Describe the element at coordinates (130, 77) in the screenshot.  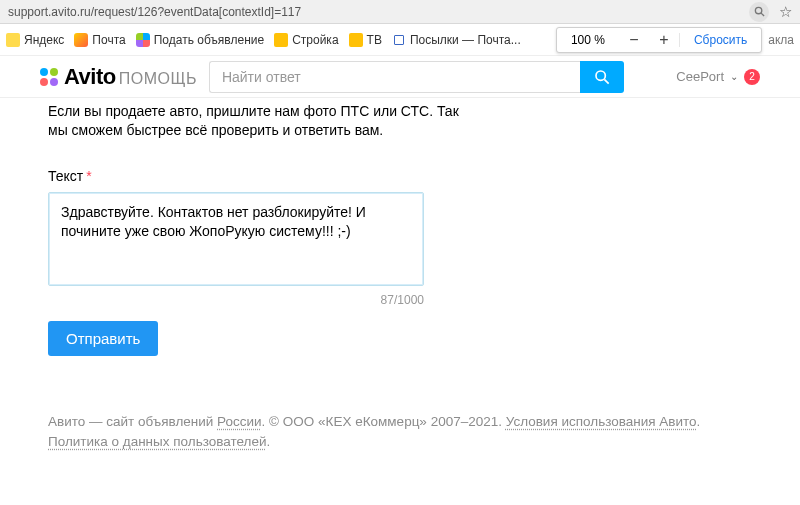
I see `brand-text: Avitoпомощь` at that location.